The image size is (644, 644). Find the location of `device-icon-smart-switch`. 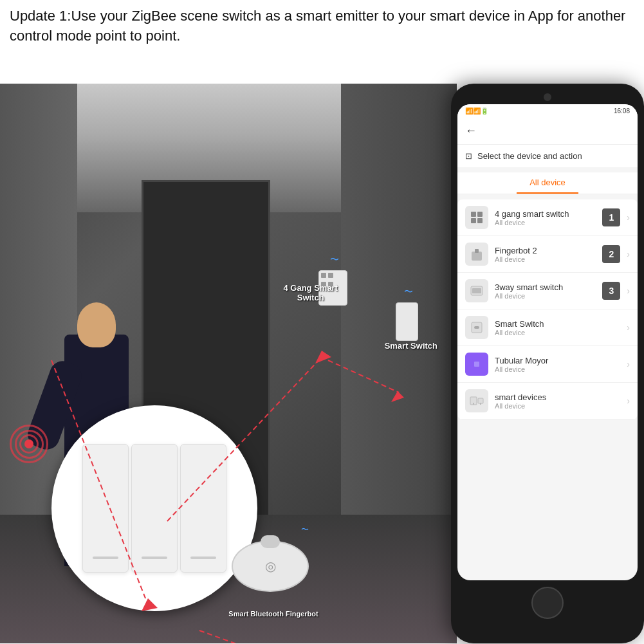

device-icon-smart-switch is located at coordinates (477, 327).